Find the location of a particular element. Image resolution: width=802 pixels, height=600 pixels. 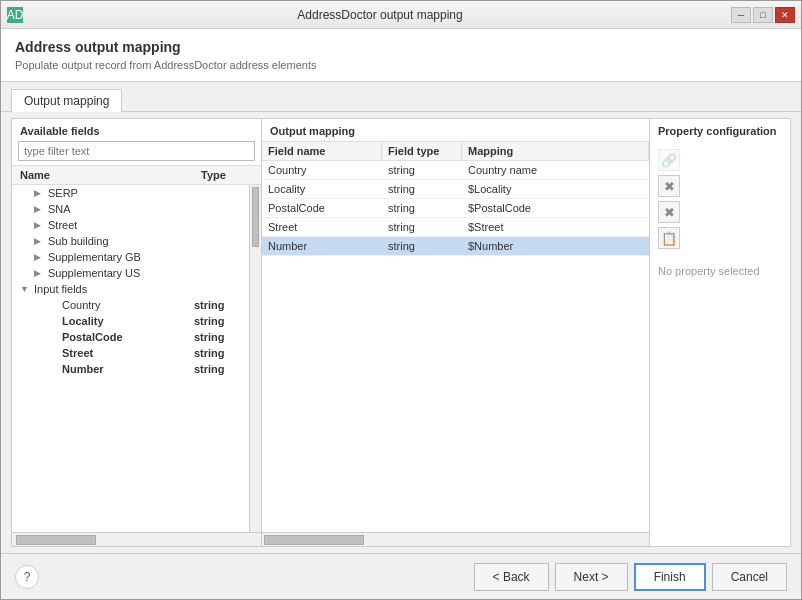

property-config-panel: Property configuration 🔗 ✖ ✖ 📋 No proper… is located at coordinates (720, 332).